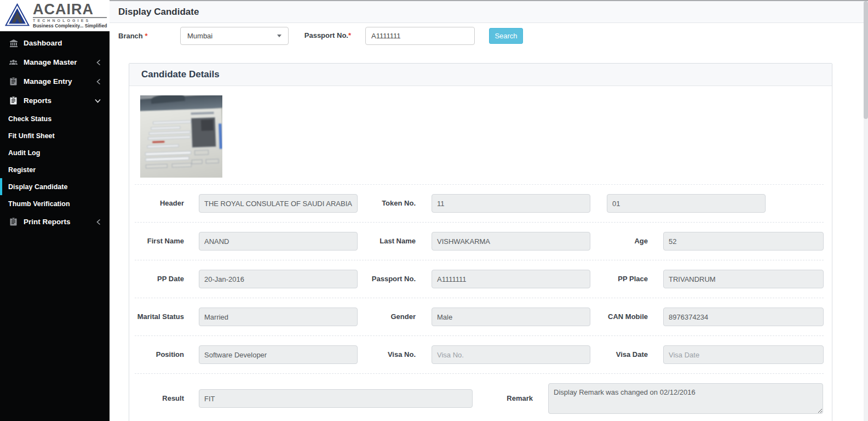 The width and height of the screenshot is (868, 421). I want to click on brand-tagline: Business Complexity... Simplified, so click(70, 26).